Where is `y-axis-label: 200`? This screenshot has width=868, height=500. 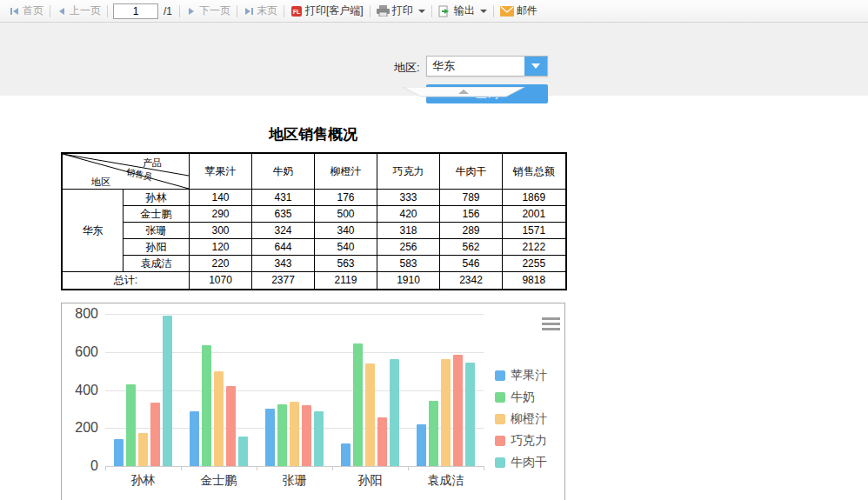
y-axis-label: 200 is located at coordinates (80, 428).